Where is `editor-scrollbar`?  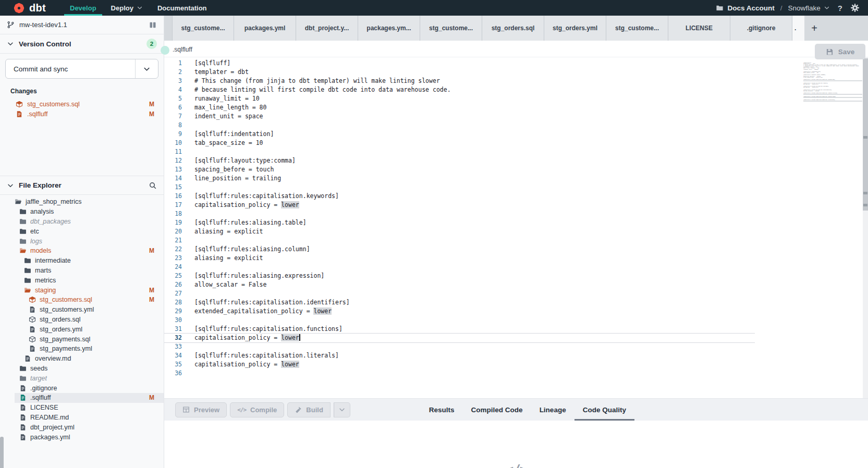 editor-scrollbar is located at coordinates (865, 228).